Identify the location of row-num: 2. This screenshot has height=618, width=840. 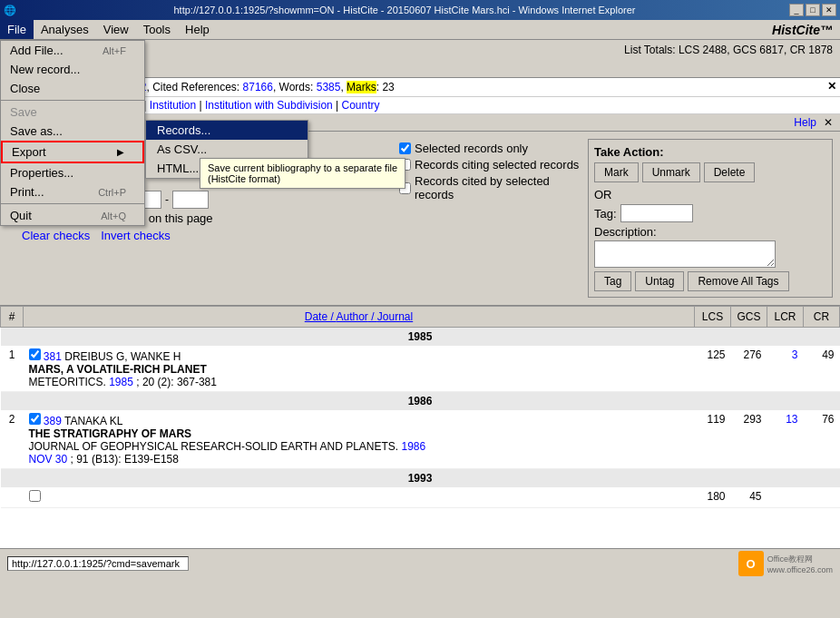
(13, 439).